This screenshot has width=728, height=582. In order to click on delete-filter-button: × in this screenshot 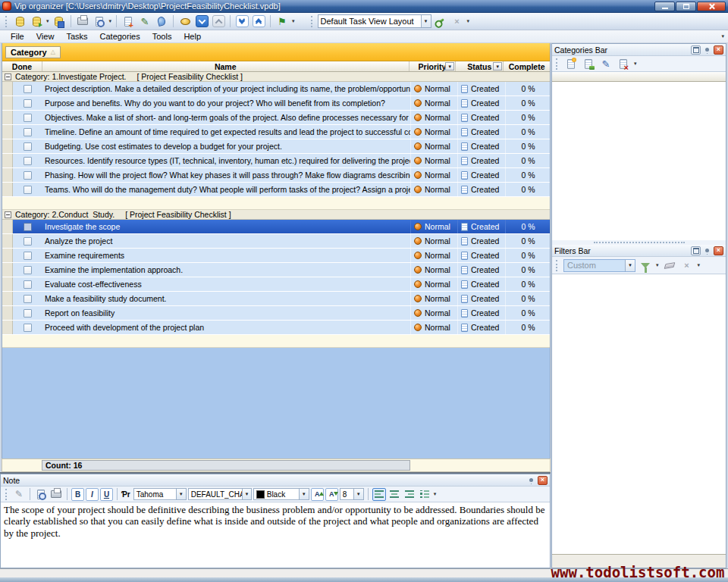, I will do `click(687, 265)`.